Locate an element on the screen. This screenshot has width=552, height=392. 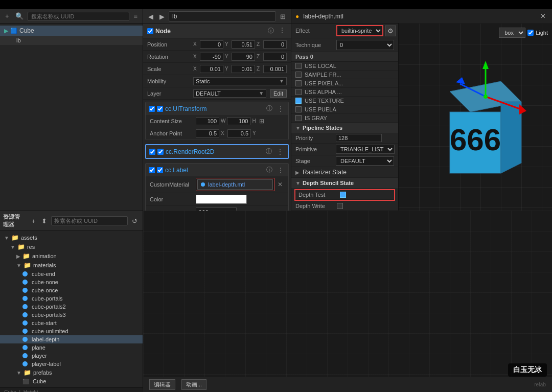
add-node-button: + is located at coordinates (7, 16).